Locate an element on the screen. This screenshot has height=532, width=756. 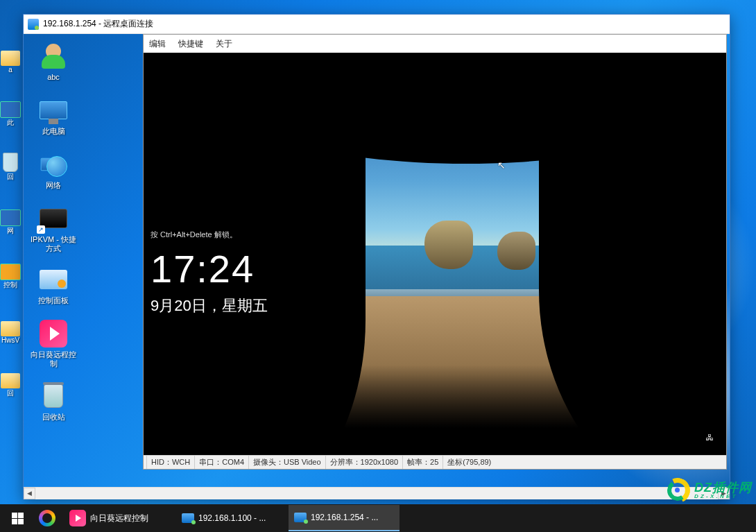
menu-about: 关于 is located at coordinates (224, 44).